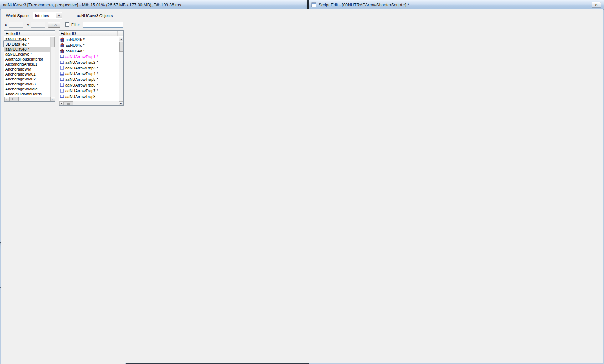 The height and width of the screenshot is (364, 604). I want to click on render-window-title: aaNUCave3 [Free camera, perspective] - M…, so click(92, 5).